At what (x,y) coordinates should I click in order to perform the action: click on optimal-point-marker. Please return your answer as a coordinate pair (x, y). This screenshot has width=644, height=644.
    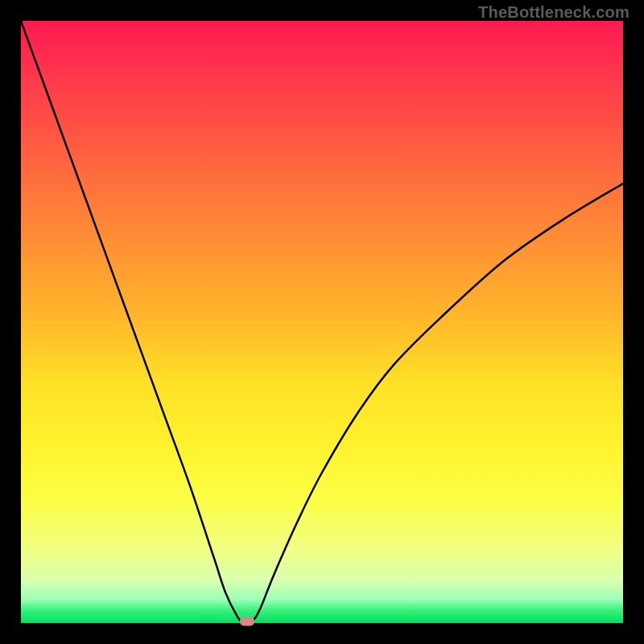
    Looking at the image, I should click on (247, 621).